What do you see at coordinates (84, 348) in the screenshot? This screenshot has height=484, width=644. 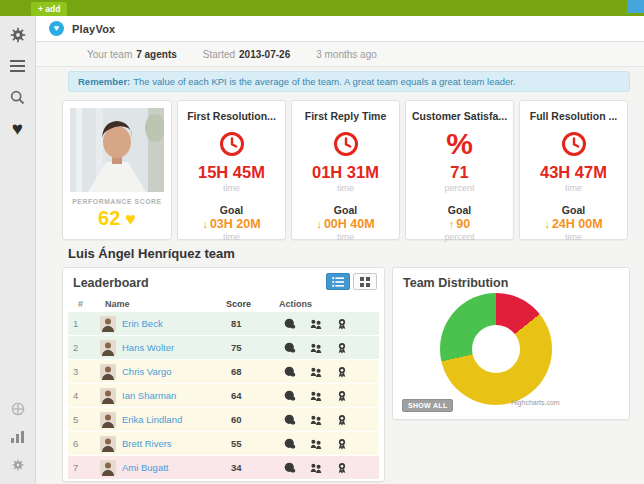 I see `row-rank: 2` at bounding box center [84, 348].